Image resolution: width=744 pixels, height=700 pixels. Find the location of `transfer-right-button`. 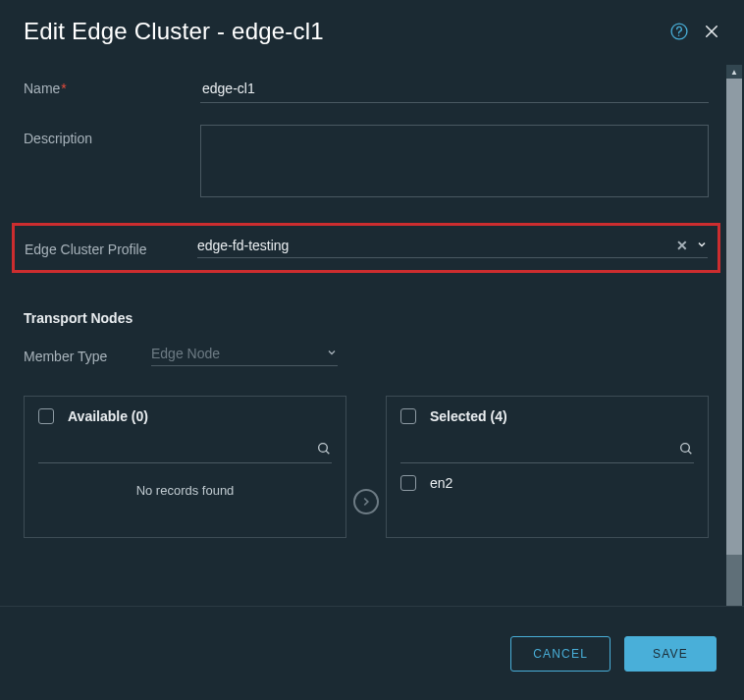

transfer-right-button is located at coordinates (366, 502).